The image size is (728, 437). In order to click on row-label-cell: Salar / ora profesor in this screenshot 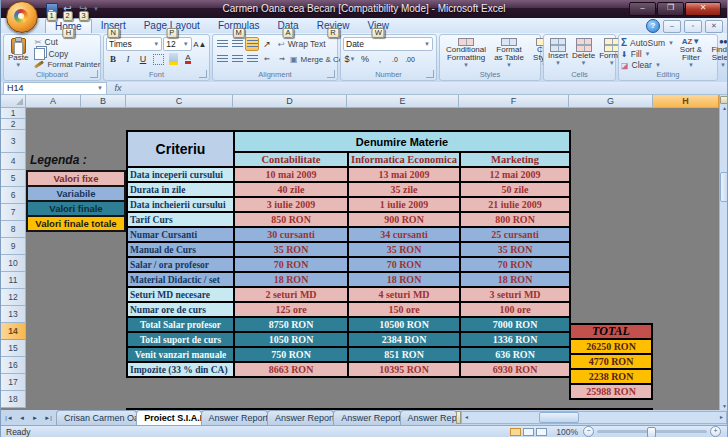, I will do `click(180, 264)`.